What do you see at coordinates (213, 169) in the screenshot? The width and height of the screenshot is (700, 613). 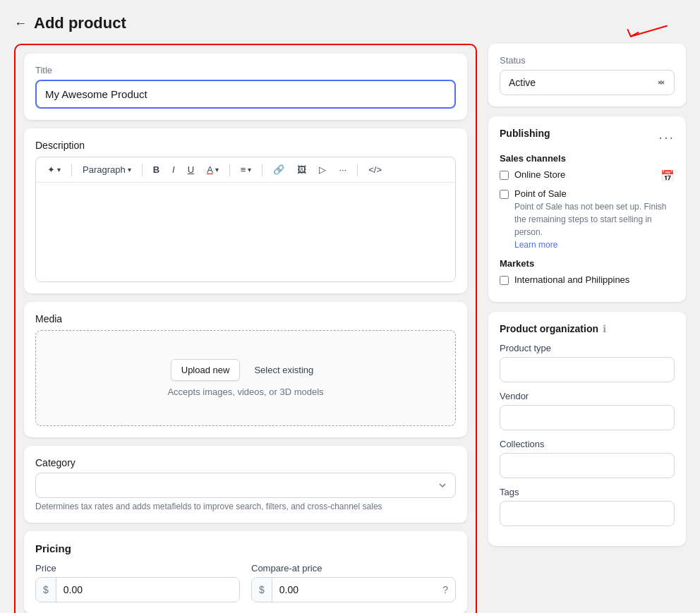 I see `color-button: A ▾` at bounding box center [213, 169].